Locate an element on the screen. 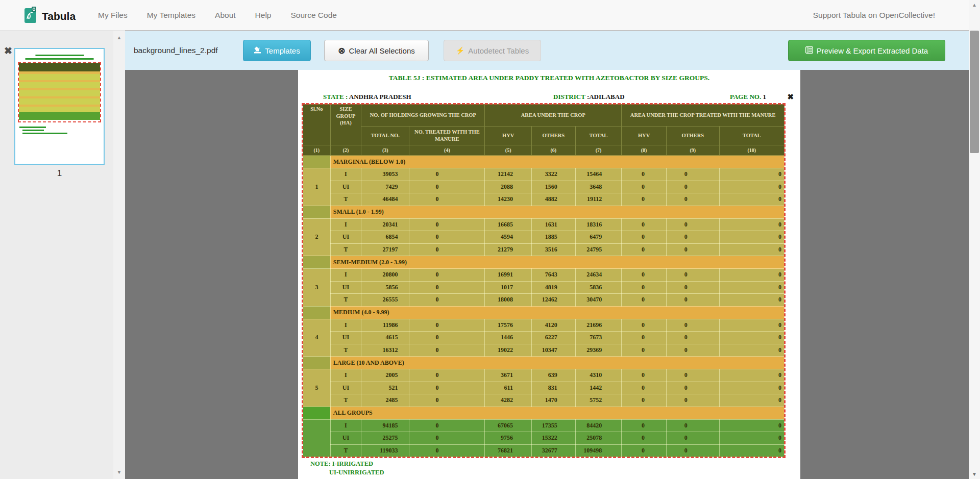 The image size is (980, 479). save-template-icon is located at coordinates (257, 51).